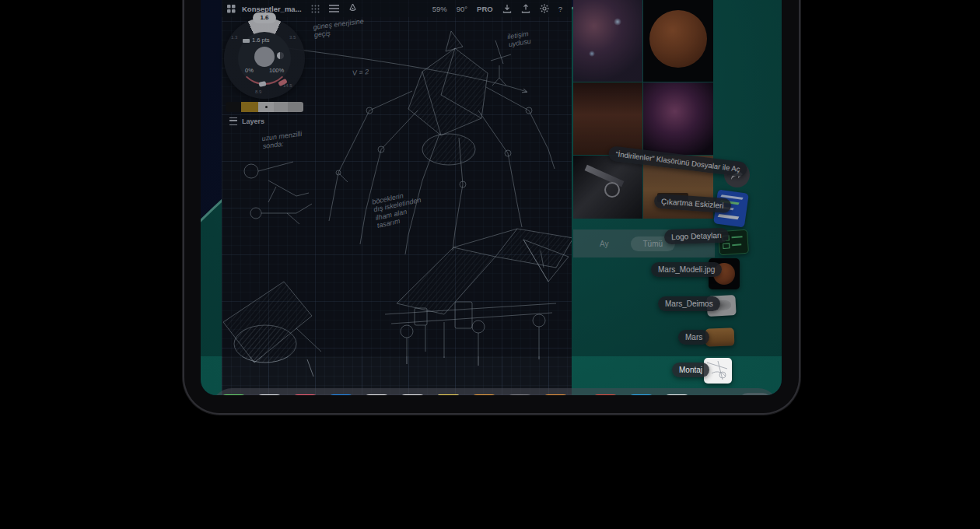  I want to click on export-share-icon, so click(526, 9).